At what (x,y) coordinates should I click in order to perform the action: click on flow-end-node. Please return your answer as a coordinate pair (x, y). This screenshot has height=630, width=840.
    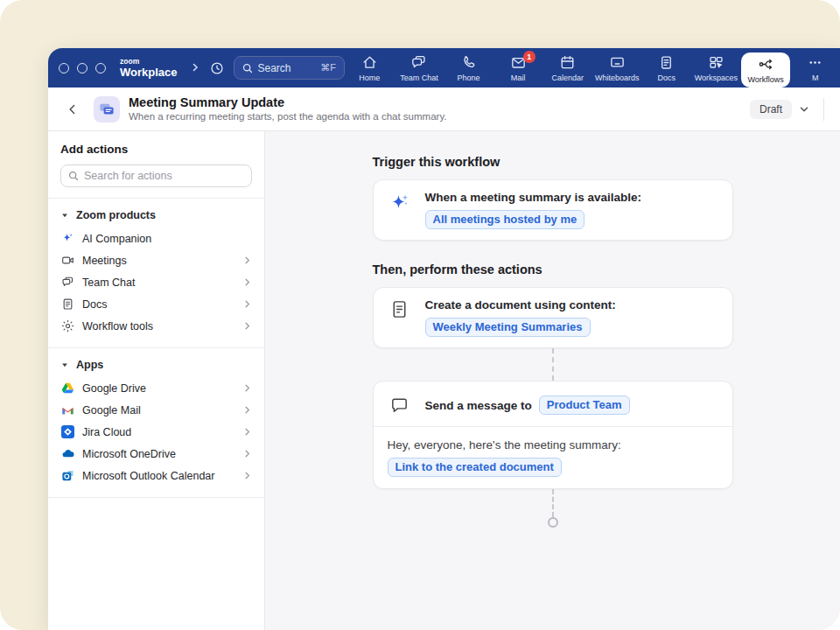
    Looking at the image, I should click on (553, 522).